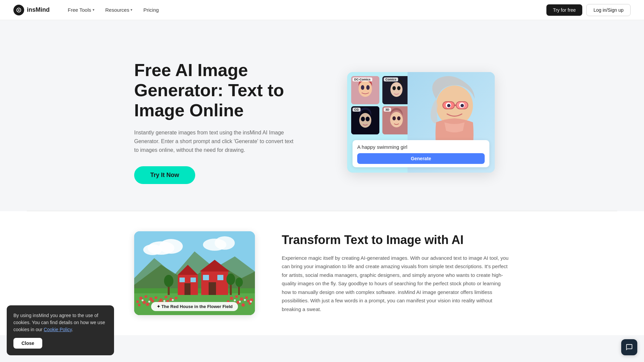  I want to click on image-caption: ✦ The Red House in the Flower Field, so click(195, 306).